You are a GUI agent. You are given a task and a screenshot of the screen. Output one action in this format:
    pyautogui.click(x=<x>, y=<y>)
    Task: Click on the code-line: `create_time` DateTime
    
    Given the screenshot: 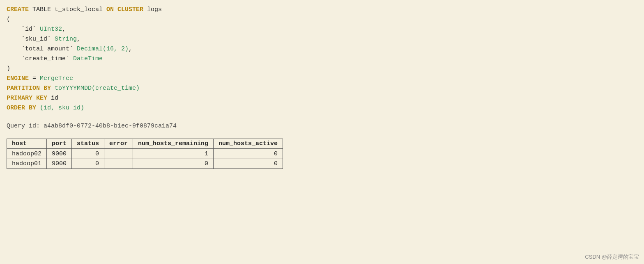 What is the action you would take?
    pyautogui.click(x=322, y=59)
    